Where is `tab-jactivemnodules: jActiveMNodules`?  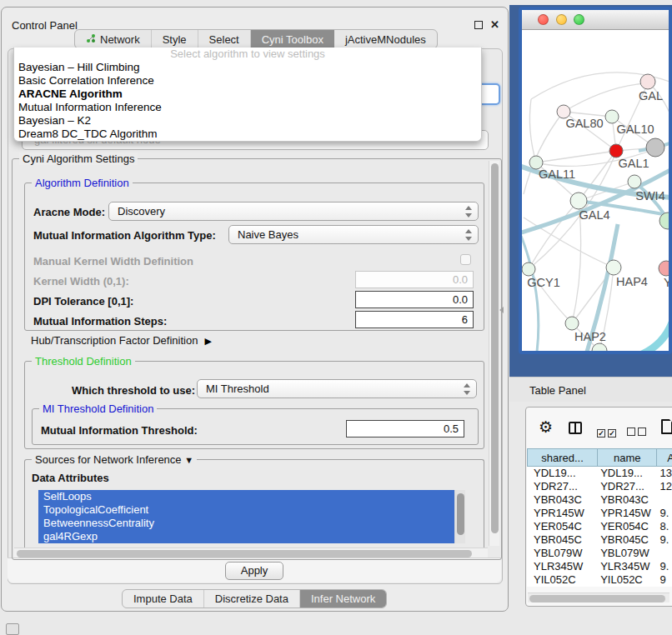
tab-jactivemnodules: jActiveMNodules is located at coordinates (385, 39).